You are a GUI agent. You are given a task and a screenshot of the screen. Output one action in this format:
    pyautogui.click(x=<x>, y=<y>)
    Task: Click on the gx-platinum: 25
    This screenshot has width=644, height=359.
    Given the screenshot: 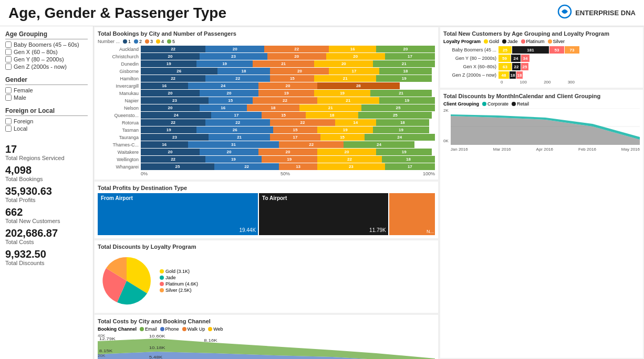 What is the action you would take?
    pyautogui.click(x=525, y=67)
    